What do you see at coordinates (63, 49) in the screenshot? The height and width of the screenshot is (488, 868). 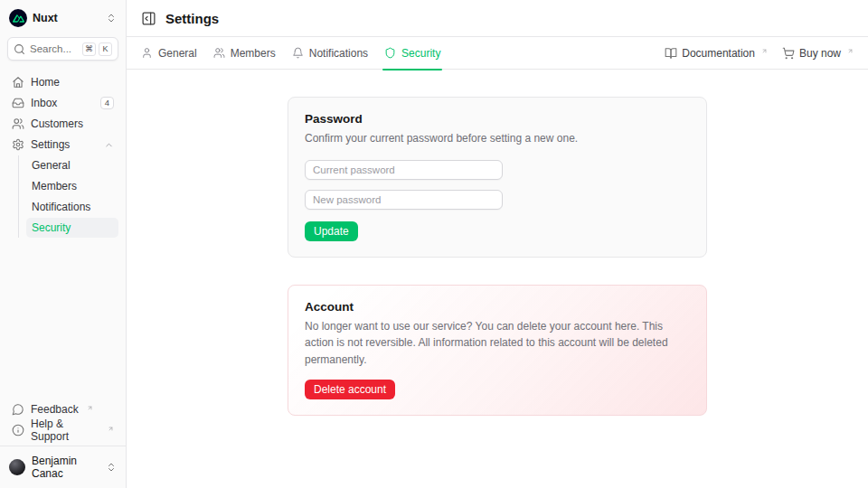 I see `search-input: Search... ⌘ K` at bounding box center [63, 49].